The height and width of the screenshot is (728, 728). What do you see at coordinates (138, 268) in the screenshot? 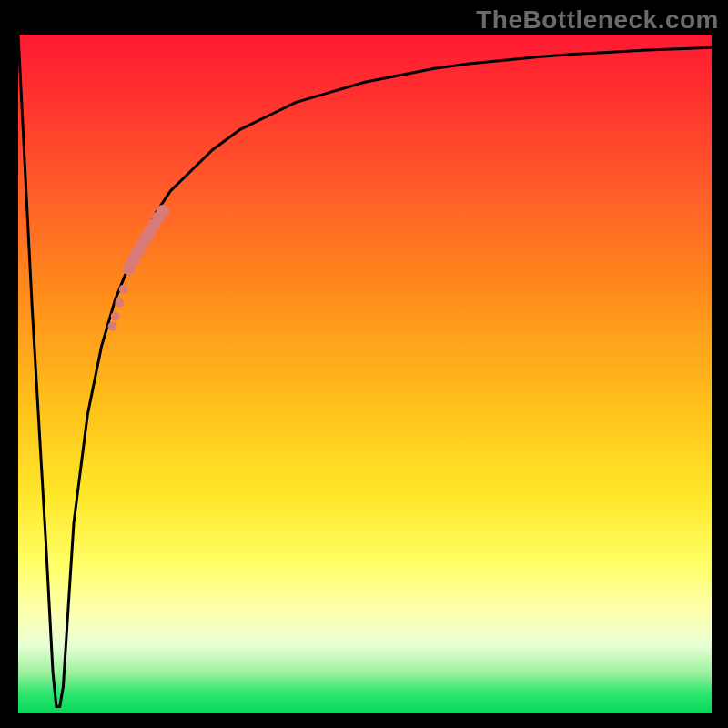
I see `highlight-markers` at bounding box center [138, 268].